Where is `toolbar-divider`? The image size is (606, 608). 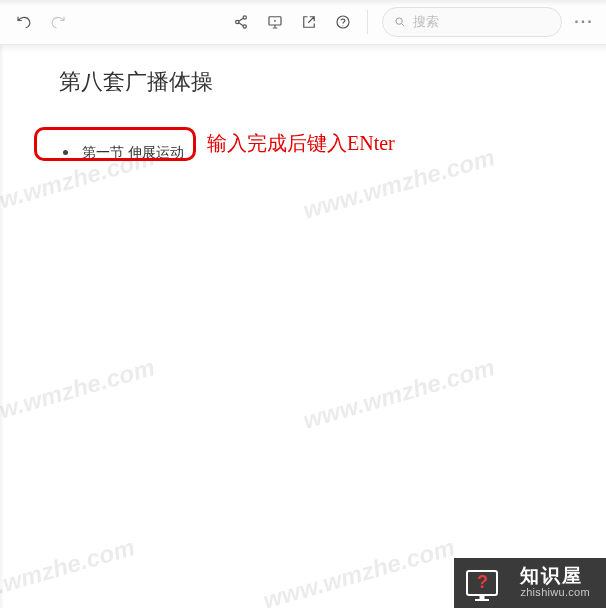 toolbar-divider is located at coordinates (368, 22).